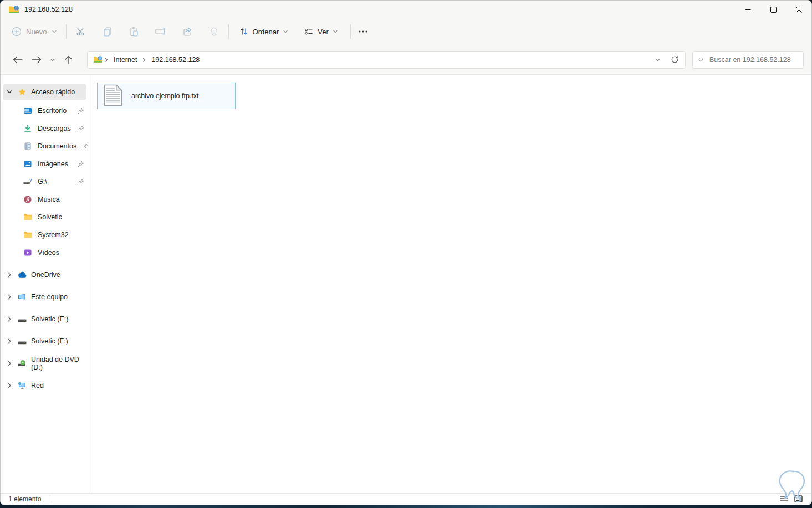 This screenshot has height=508, width=812. I want to click on trash-icon, so click(214, 32).